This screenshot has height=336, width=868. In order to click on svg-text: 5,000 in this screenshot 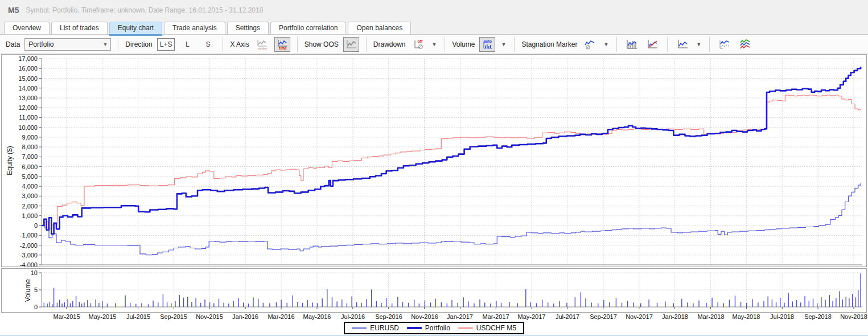, I will do `click(30, 177)`.